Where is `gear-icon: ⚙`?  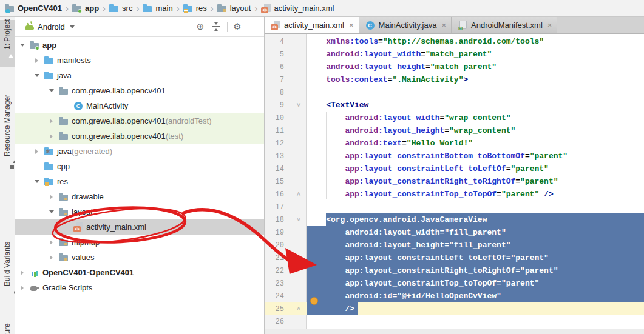
gear-icon: ⚙ is located at coordinates (237, 27).